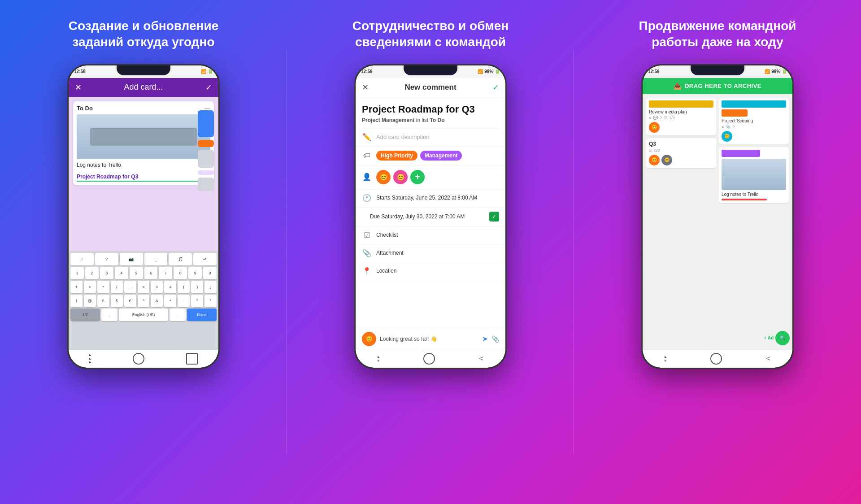  What do you see at coordinates (754, 121) in the screenshot?
I see `project-scoping-card: Project Scoping ≡ 📎 2 😊` at bounding box center [754, 121].